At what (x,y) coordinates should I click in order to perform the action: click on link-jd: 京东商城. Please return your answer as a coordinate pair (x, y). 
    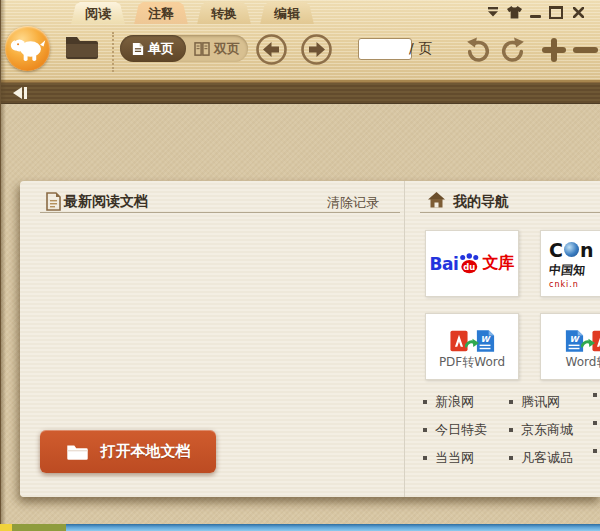
    Looking at the image, I should click on (541, 430).